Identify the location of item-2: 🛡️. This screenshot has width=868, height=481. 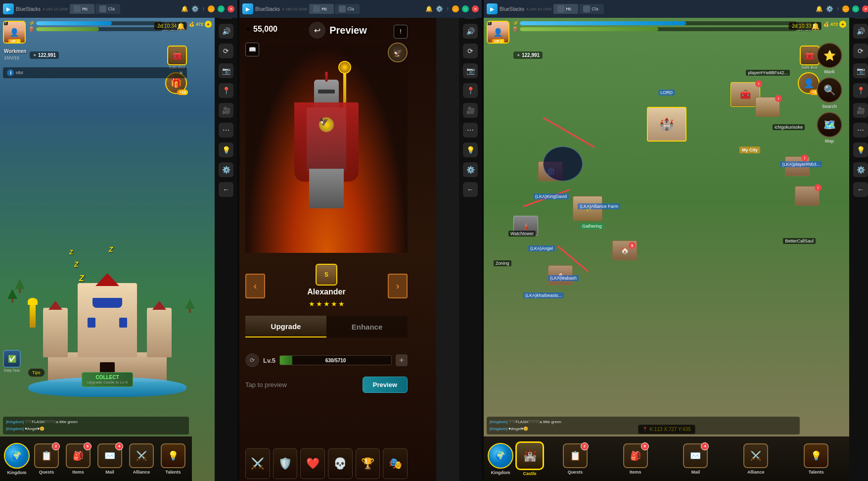
(285, 464).